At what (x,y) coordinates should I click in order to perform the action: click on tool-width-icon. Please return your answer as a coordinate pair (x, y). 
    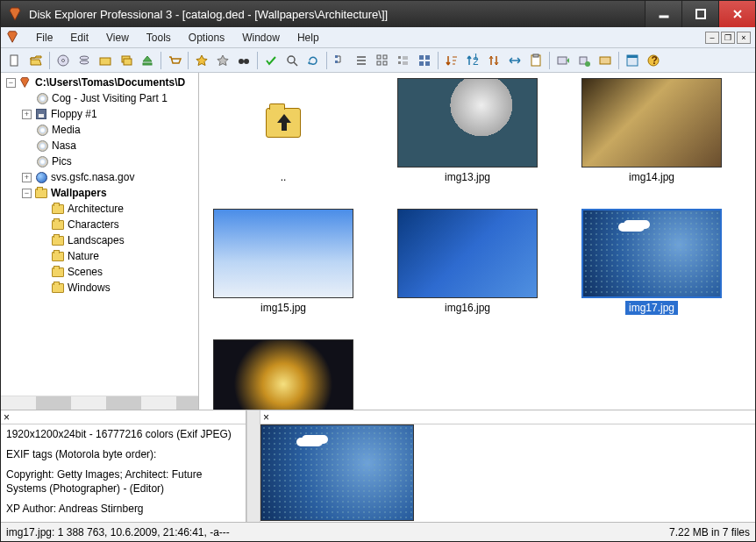
    Looking at the image, I should click on (515, 61).